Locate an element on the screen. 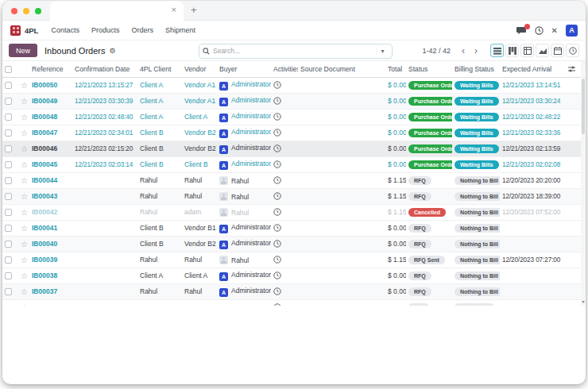 This screenshot has height=389, width=588. column-options-icon is located at coordinates (573, 69).